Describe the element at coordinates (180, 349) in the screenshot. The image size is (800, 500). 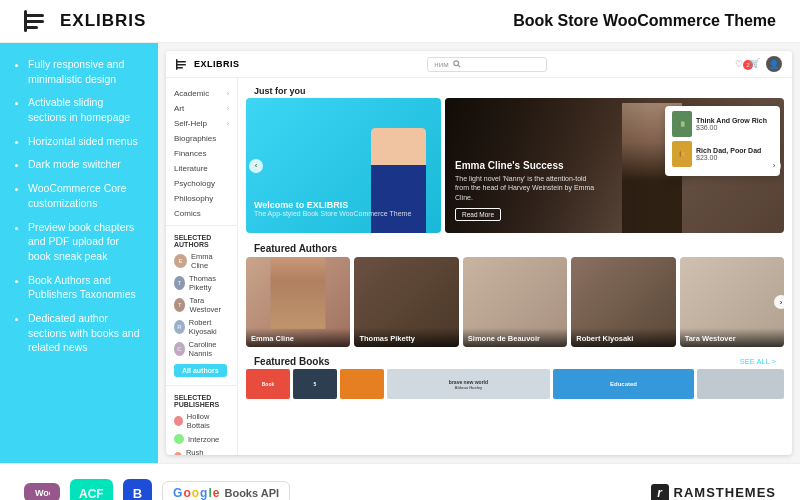
I see `author-avatar: C` at that location.